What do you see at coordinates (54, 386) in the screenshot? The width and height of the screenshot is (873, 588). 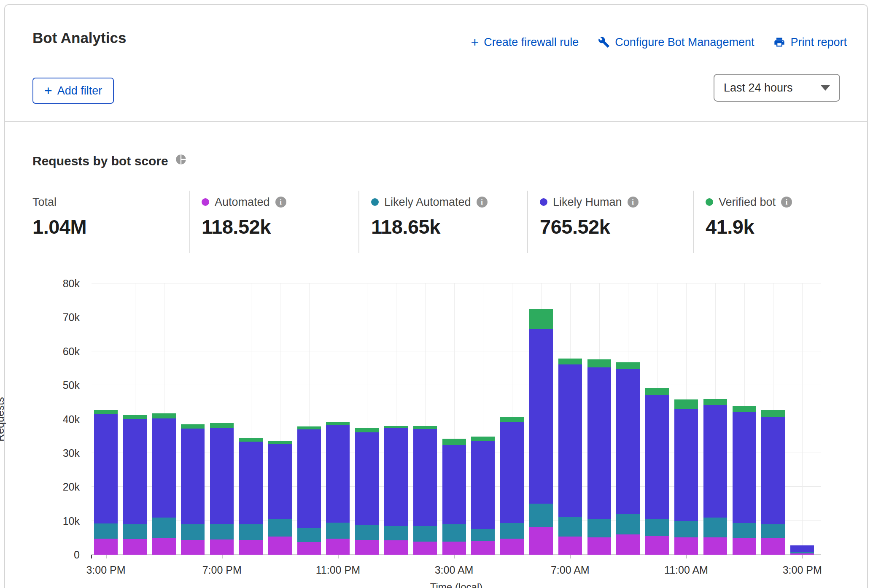 I see `y-tick-label: 50k` at bounding box center [54, 386].